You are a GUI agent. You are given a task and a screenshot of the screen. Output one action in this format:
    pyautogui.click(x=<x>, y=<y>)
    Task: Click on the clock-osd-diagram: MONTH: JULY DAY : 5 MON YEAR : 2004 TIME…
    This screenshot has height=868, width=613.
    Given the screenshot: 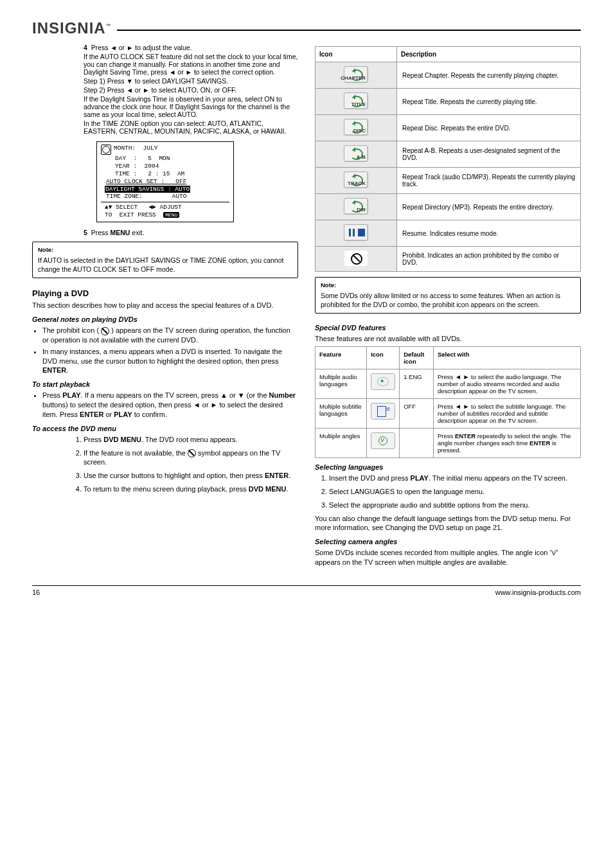 What is the action you would take?
    pyautogui.click(x=165, y=182)
    